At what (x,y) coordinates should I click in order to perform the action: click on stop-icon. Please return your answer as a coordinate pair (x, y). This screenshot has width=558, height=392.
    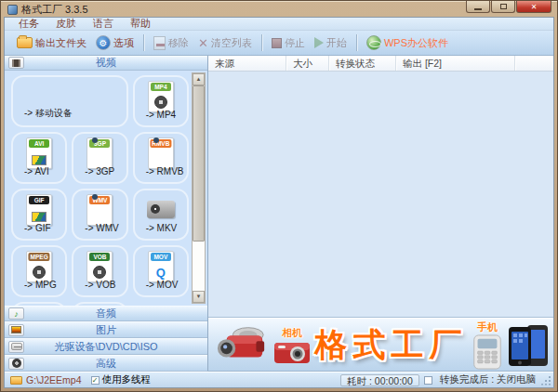
    Looking at the image, I should click on (277, 43).